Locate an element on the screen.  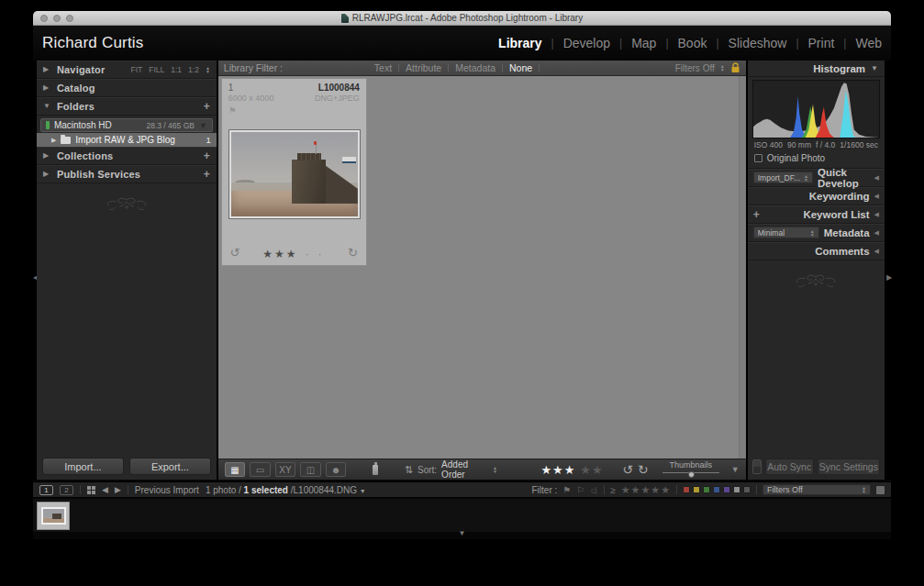
filter-preset-dropdown: Filters Off is located at coordinates (696, 68).